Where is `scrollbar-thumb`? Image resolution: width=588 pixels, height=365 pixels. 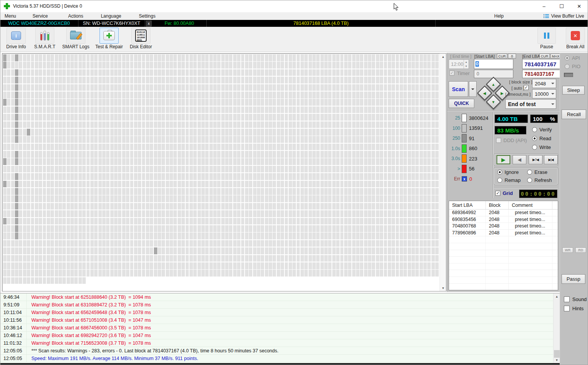 scrollbar-thumb is located at coordinates (557, 354).